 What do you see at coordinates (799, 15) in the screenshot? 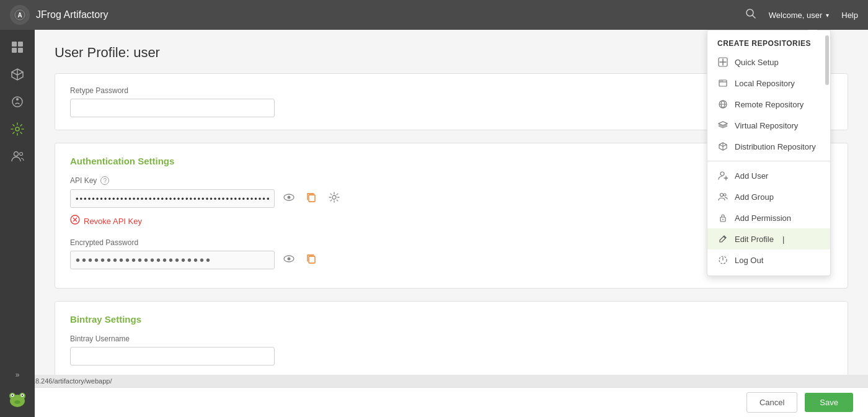
I see `user-menu-trigger: Welcome, user ▾` at bounding box center [799, 15].